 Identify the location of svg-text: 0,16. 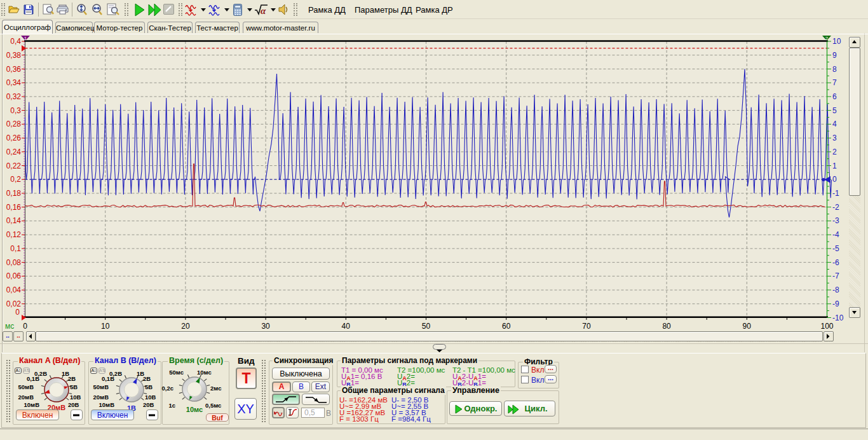
(14, 207).